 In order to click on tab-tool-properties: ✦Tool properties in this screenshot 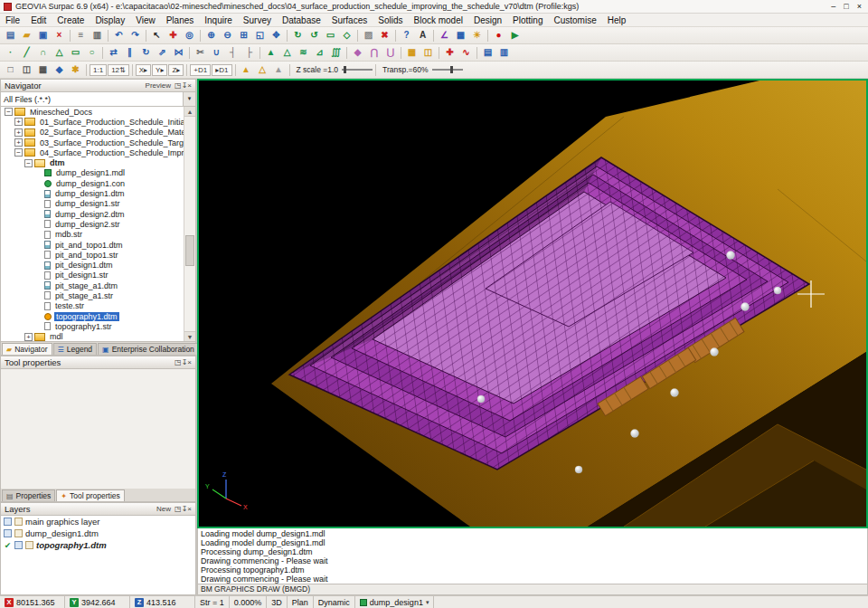, I will do `click(90, 496)`.